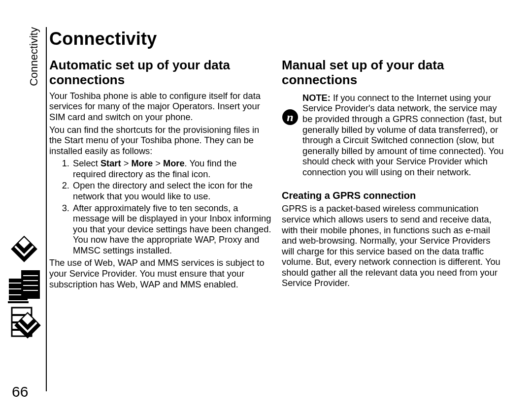  Describe the element at coordinates (393, 73) in the screenshot. I see `heading-manual-setup: Manual set up of your data connections` at that location.